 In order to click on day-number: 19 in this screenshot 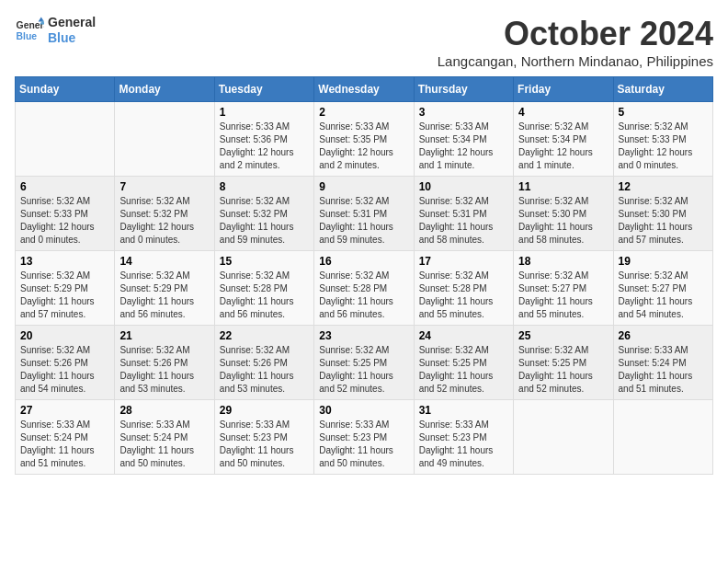, I will do `click(664, 261)`.